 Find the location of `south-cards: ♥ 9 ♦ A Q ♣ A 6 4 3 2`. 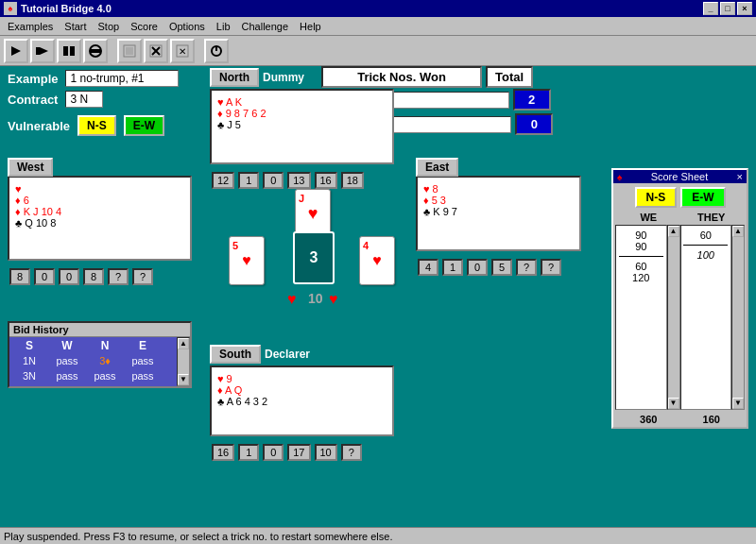

south-cards: ♥ 9 ♦ A Q ♣ A 6 4 3 2 is located at coordinates (302, 400).